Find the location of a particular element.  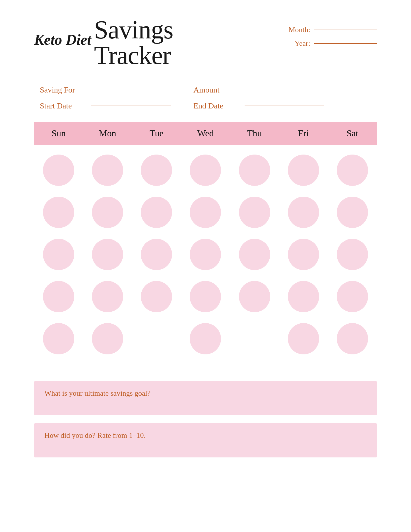

year-line is located at coordinates (346, 44).